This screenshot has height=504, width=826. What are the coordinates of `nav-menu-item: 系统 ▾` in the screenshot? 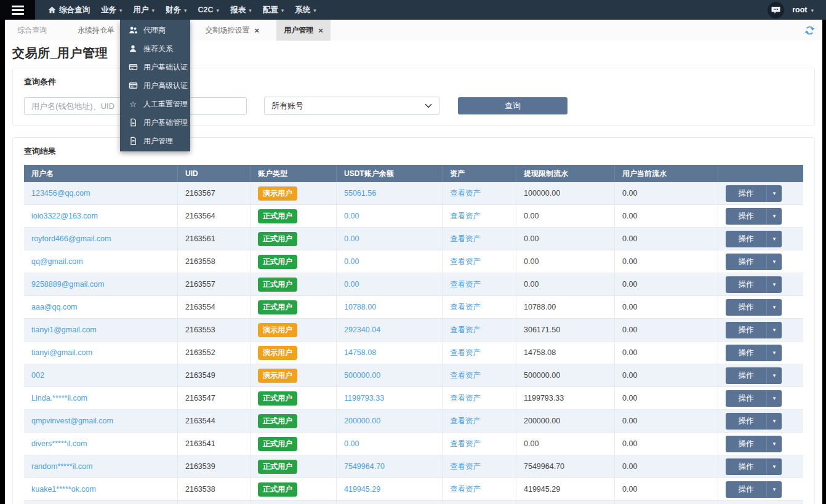 It's located at (305, 10).